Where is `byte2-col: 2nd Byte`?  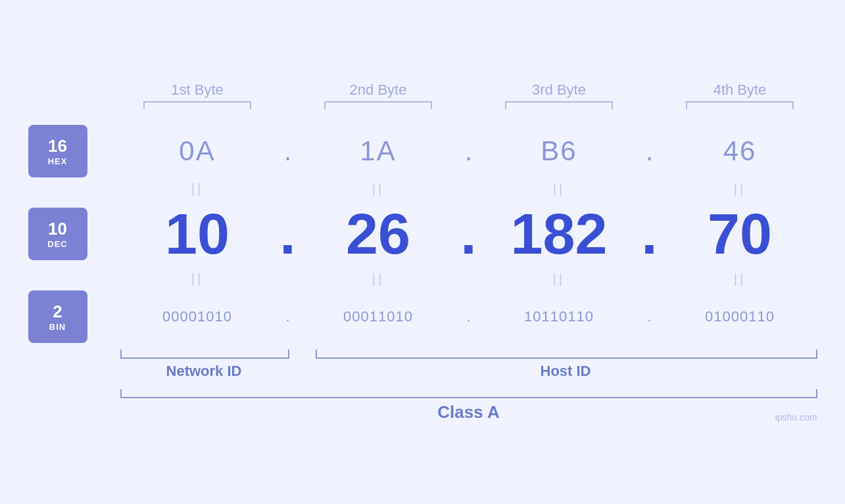 byte2-col: 2nd Byte is located at coordinates (379, 95).